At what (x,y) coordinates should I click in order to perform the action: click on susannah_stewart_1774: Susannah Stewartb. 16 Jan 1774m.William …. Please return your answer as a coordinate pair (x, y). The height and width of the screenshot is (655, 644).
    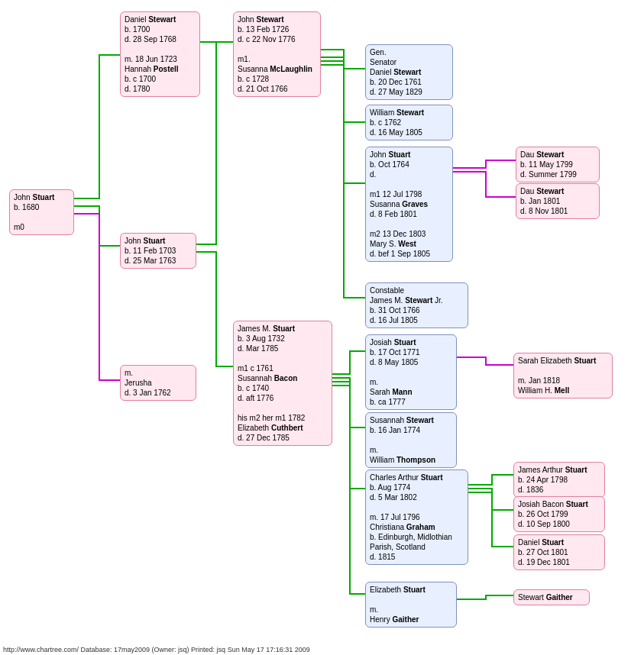
    Looking at the image, I should click on (411, 440).